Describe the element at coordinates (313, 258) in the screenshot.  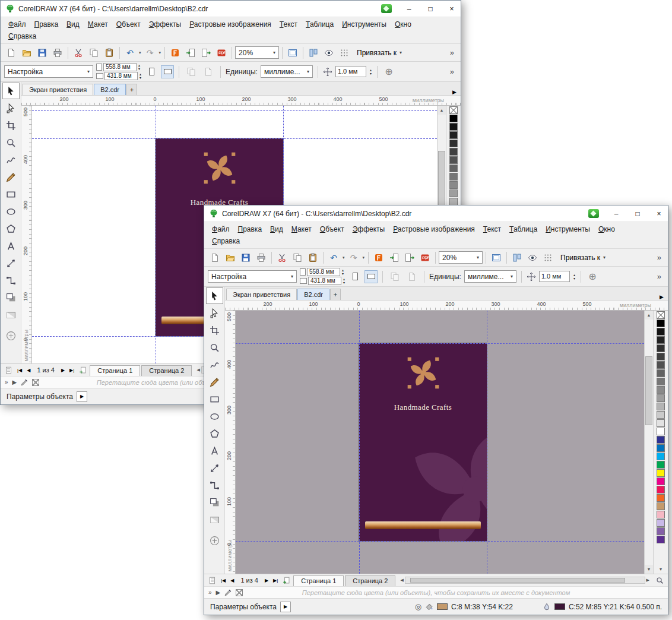
I see `paste-button` at that location.